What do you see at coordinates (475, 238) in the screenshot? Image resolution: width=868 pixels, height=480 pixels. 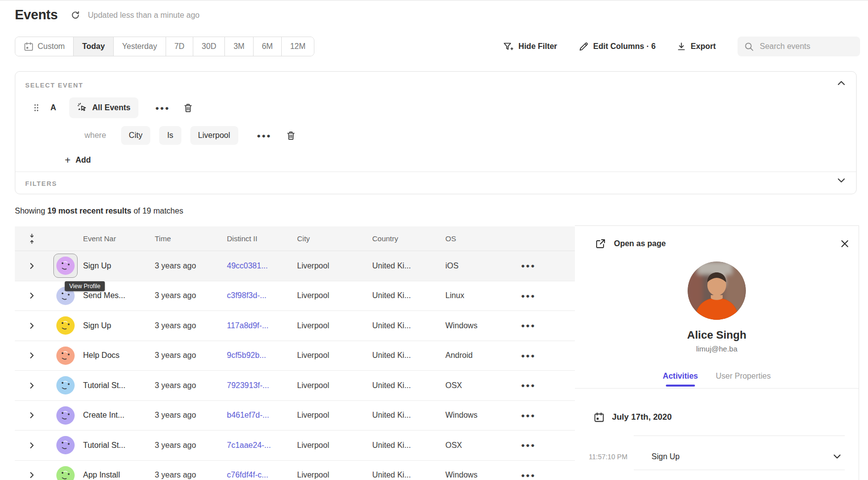 I see `col-os: OS` at bounding box center [475, 238].